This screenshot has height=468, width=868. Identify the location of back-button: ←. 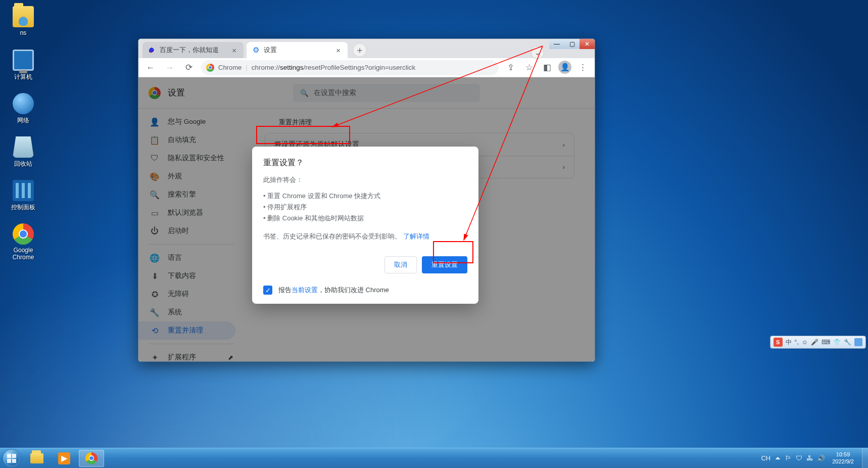
(151, 68).